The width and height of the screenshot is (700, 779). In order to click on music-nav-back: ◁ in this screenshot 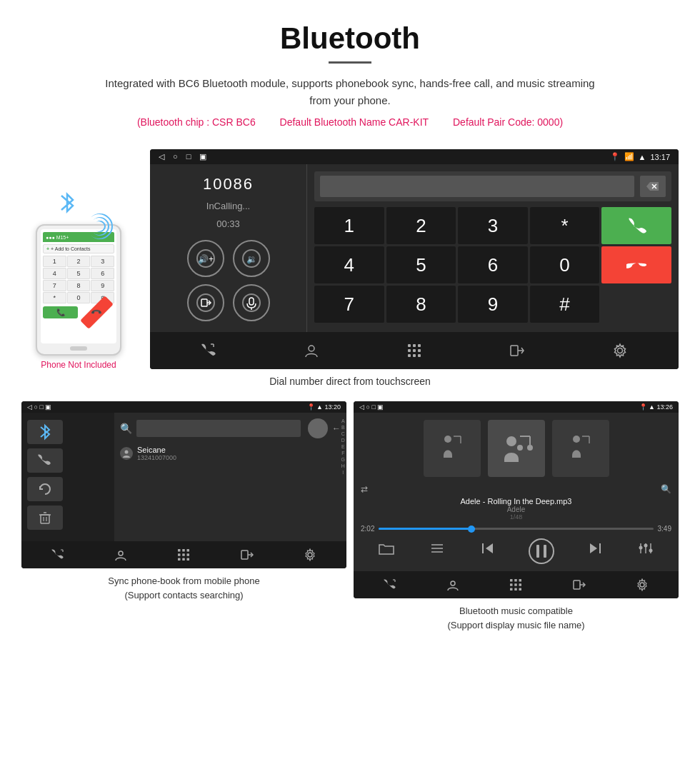, I will do `click(361, 407)`.